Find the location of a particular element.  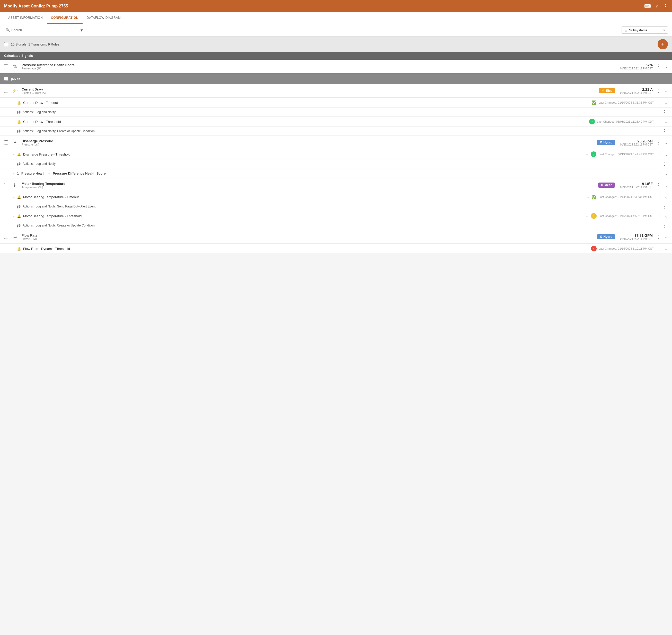

action-more-discharge-threshold: ⋮ is located at coordinates (665, 164).